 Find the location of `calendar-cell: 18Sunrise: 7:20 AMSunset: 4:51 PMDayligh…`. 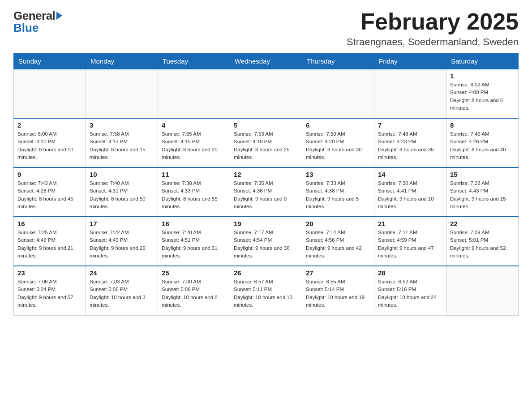

calendar-cell: 18Sunrise: 7:20 AMSunset: 4:51 PMDayligh… is located at coordinates (194, 241).